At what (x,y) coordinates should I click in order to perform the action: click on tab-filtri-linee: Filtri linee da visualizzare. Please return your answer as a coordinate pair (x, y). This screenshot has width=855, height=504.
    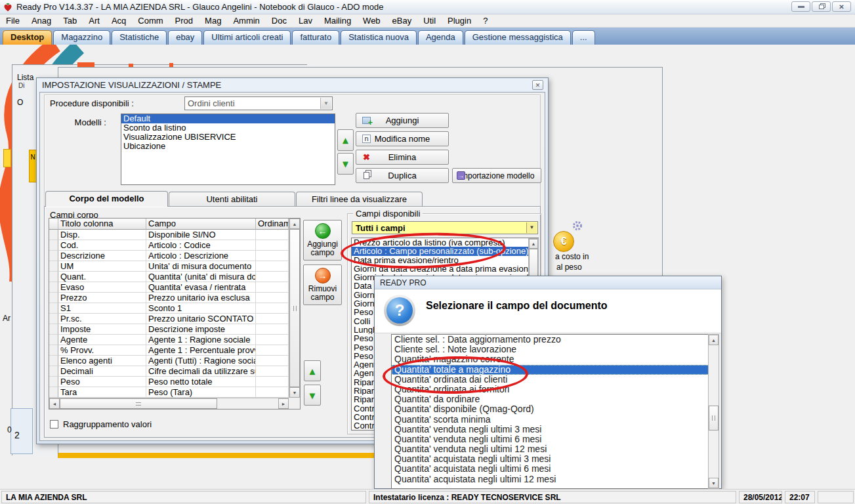
    Looking at the image, I should click on (360, 200).